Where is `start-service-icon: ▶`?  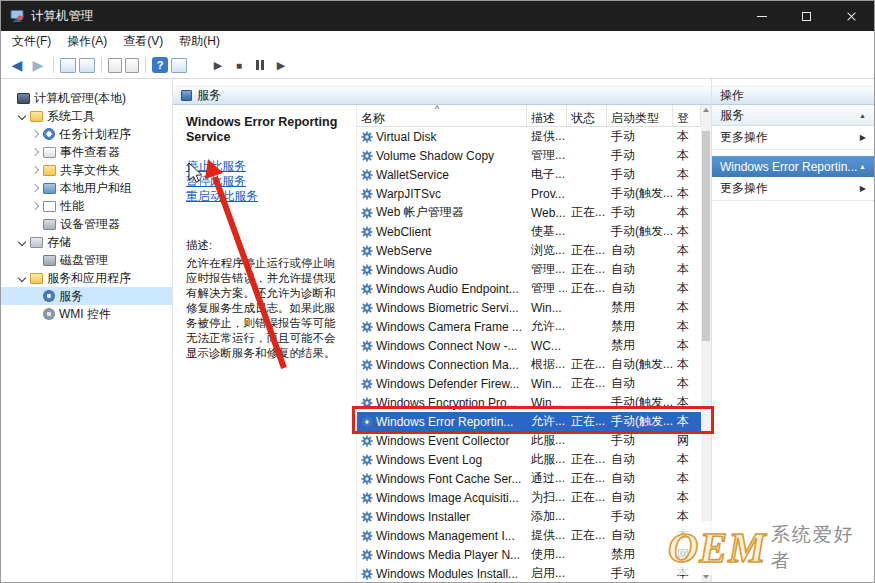
start-service-icon: ▶ is located at coordinates (218, 65).